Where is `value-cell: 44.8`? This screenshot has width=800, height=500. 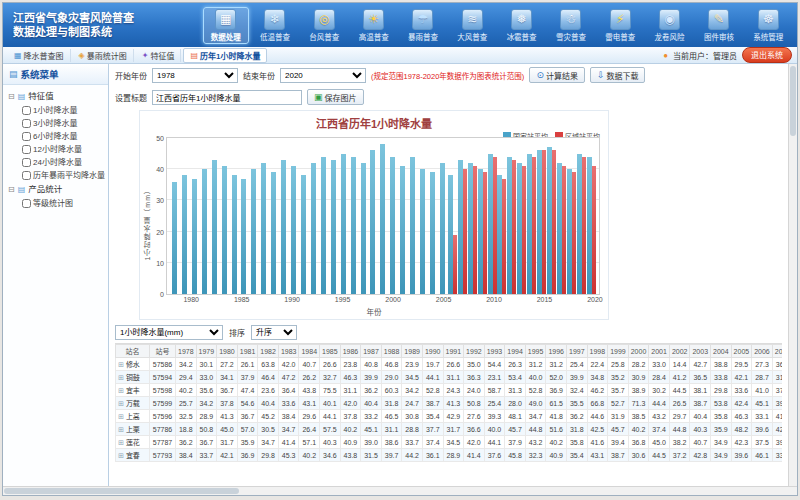
value-cell: 44.8 is located at coordinates (680, 430).